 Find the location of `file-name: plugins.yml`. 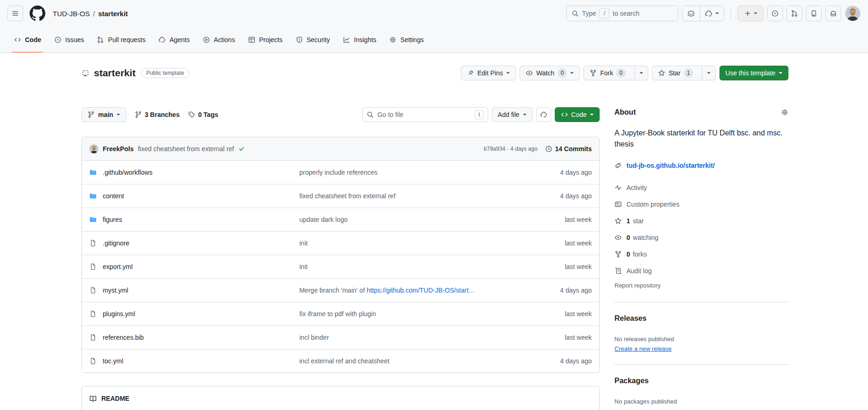

file-name: plugins.yml is located at coordinates (119, 314).